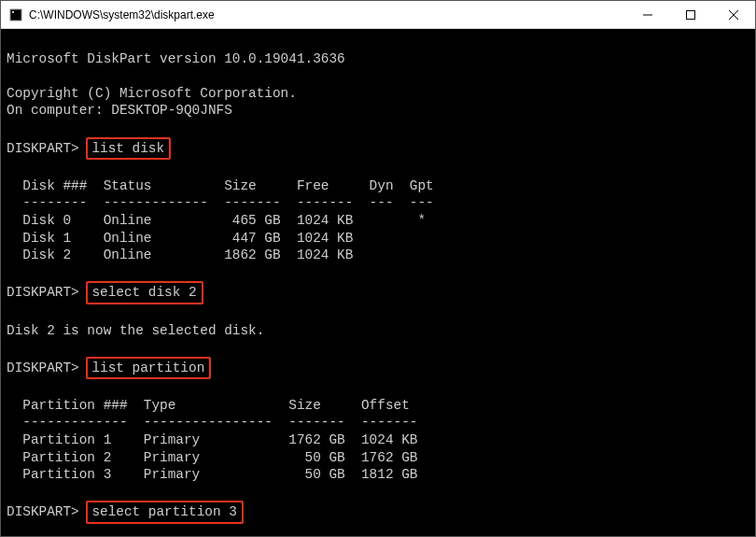 This screenshot has height=537, width=756. I want to click on partition-row: Partition 2 Primary 50 GB 1762 GB, so click(212, 458).